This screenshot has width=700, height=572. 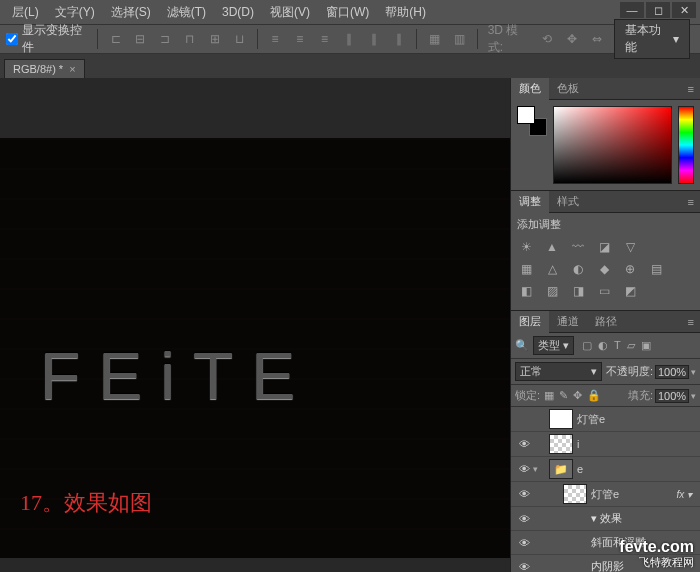 What do you see at coordinates (558, 372) in the screenshot?
I see `blend-mode-select: 正常 ▾` at bounding box center [558, 372].